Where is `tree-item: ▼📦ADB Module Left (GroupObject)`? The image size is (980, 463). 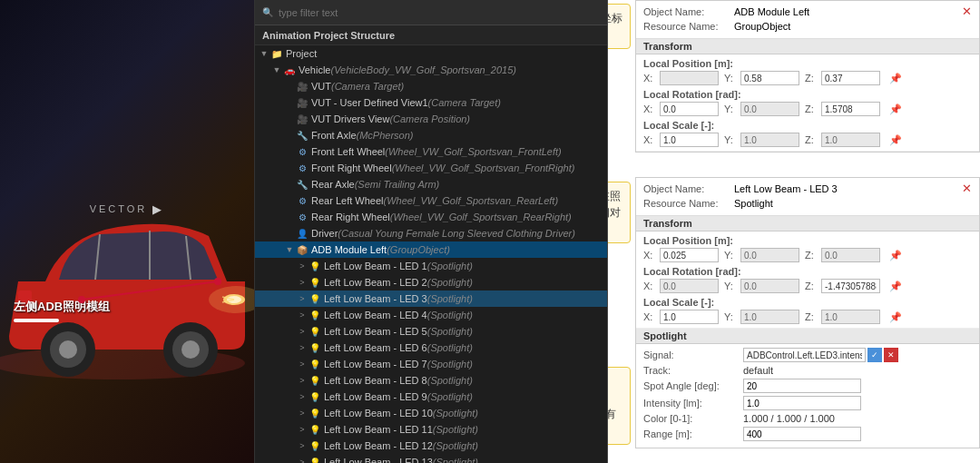 tree-item: ▼📦ADB Module Left (GroupObject) is located at coordinates (431, 250).